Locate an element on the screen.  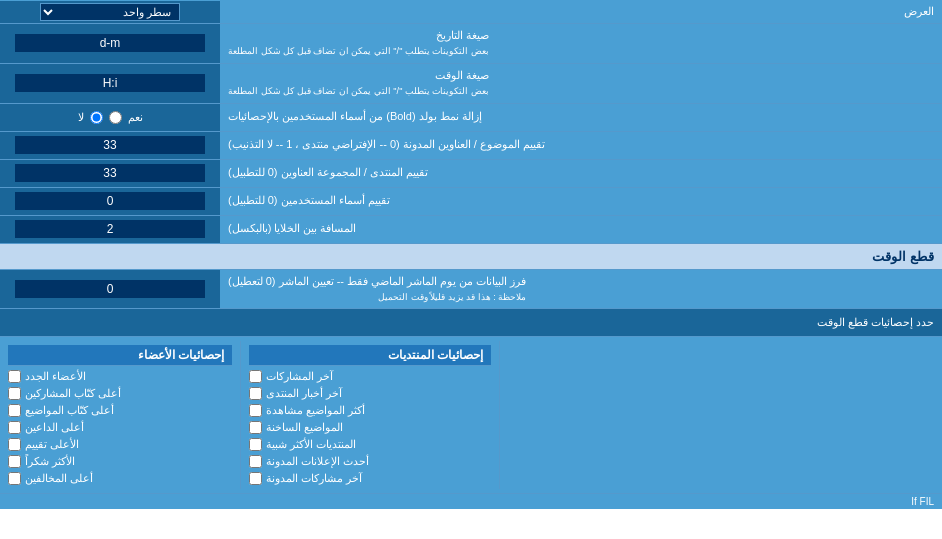
list-item: آخر مشاركات المدونة is located at coordinates (370, 478).